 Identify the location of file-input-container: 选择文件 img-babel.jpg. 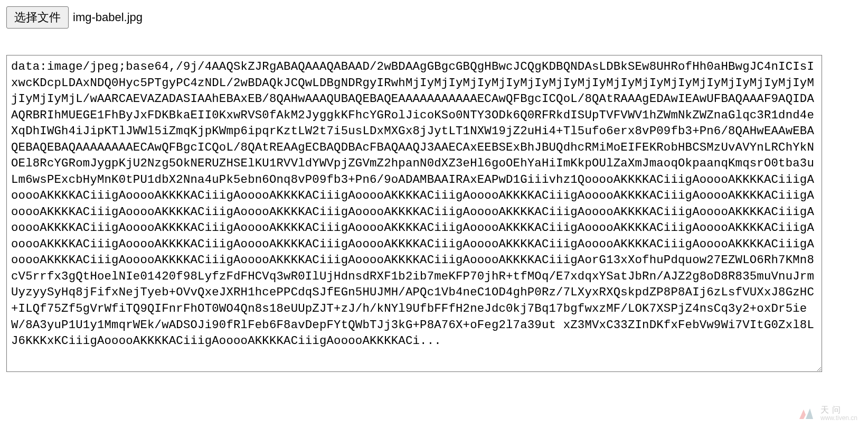
(434, 17).